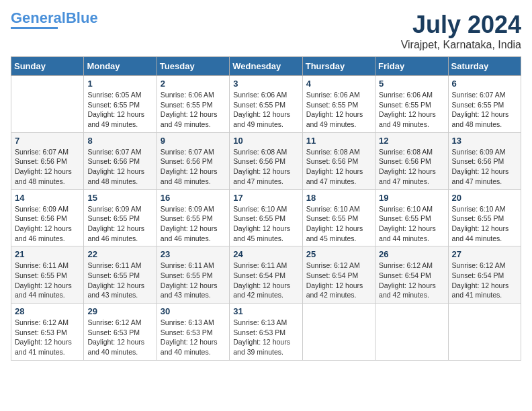  I want to click on calendar-header-row: SundayMondayTuesdayWednesdayThursdayFrid…, so click(266, 66).